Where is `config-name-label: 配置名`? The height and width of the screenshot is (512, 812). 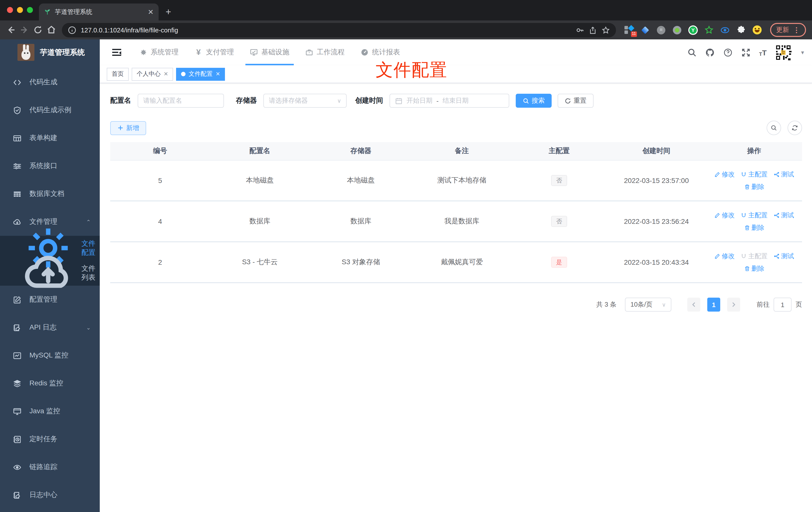 config-name-label: 配置名 is located at coordinates (121, 100).